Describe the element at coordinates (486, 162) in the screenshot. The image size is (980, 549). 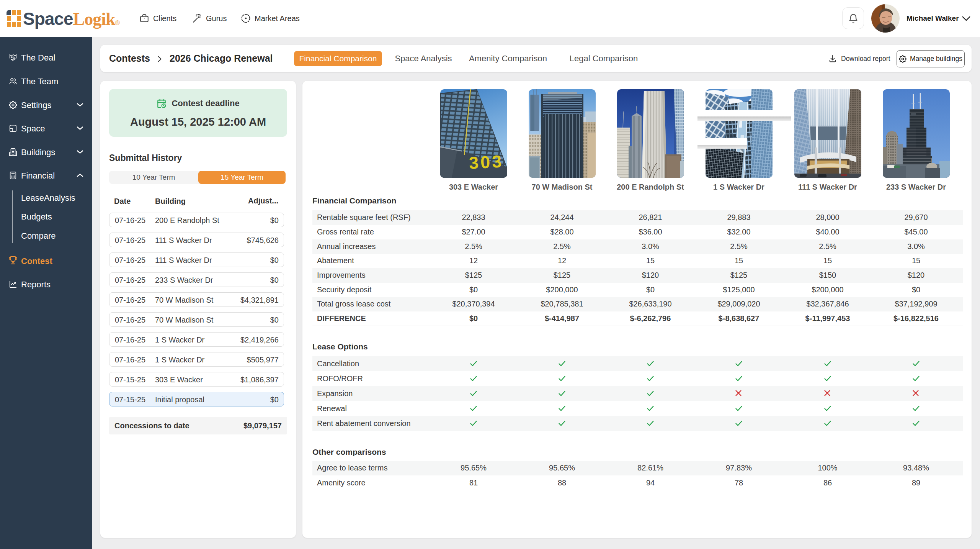
I see `svg-text: 303` at that location.